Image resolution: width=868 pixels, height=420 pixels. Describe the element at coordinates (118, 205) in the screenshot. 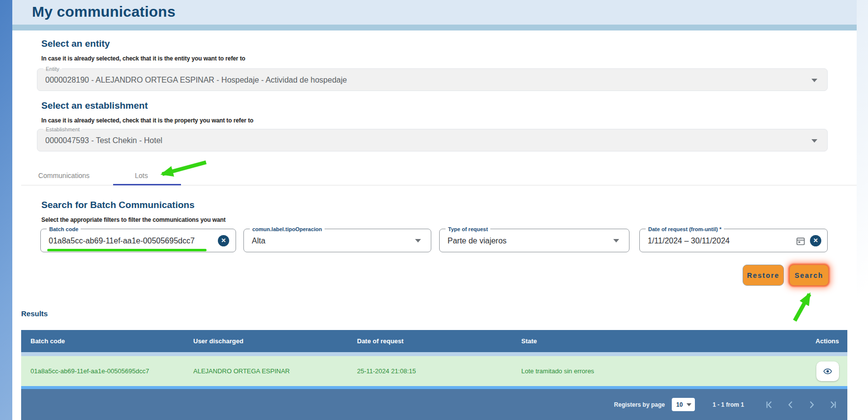

I see `search-section-heading: Search for Batch Communications` at that location.